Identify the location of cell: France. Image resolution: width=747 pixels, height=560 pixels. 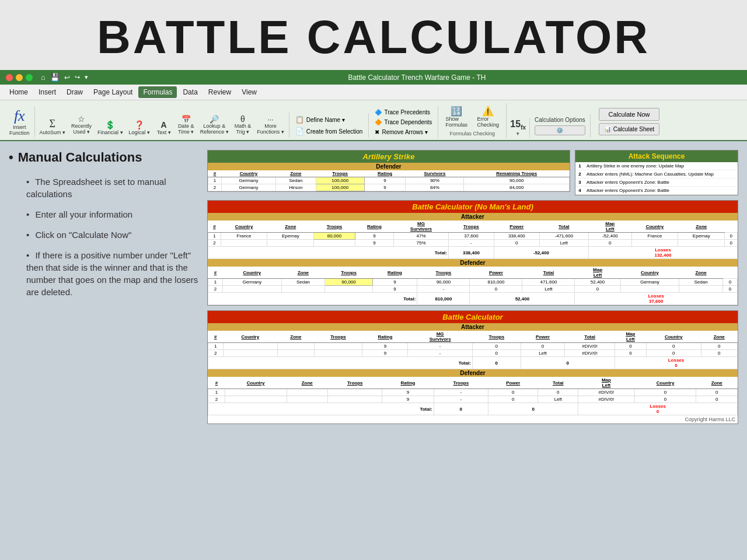
(655, 236).